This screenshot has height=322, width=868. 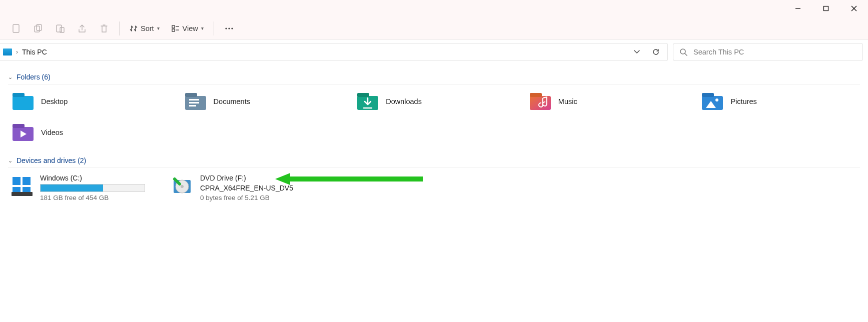 I want to click on chevron-down-icon, so click(x=637, y=52).